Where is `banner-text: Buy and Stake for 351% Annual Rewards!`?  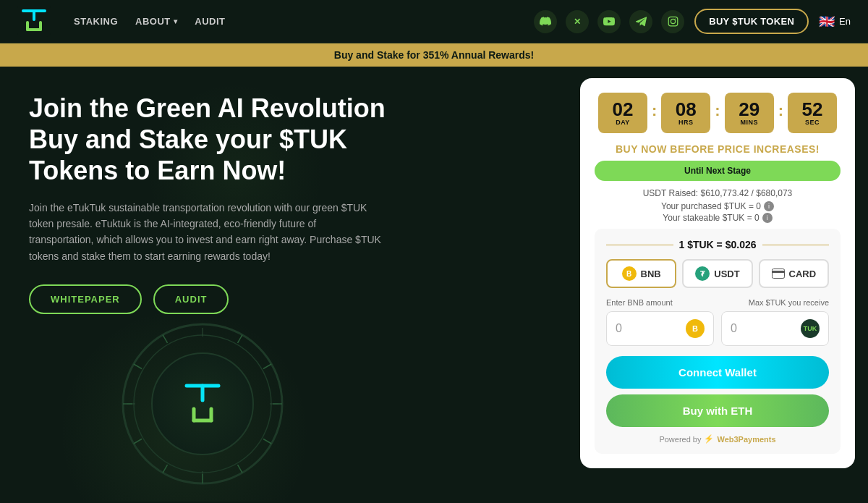
banner-text: Buy and Stake for 351% Annual Rewards! is located at coordinates (434, 55).